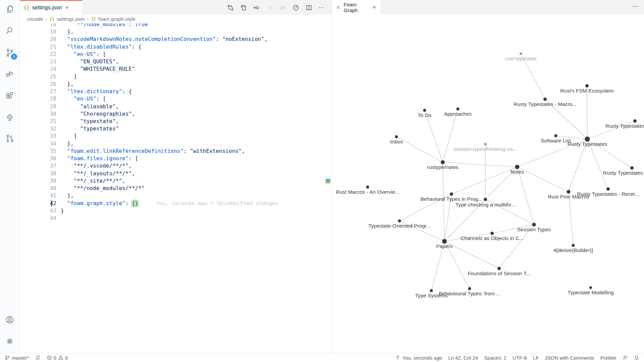 The height and width of the screenshot is (362, 644). What do you see at coordinates (431, 291) in the screenshot?
I see `graph-node-typesystems` at bounding box center [431, 291].